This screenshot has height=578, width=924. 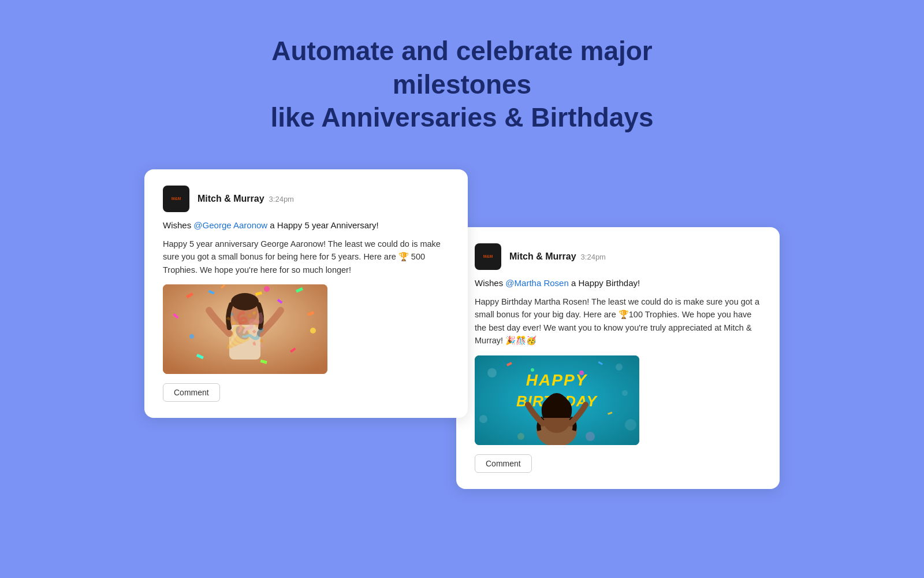 I want to click on card1-comment-button: Comment, so click(x=192, y=392).